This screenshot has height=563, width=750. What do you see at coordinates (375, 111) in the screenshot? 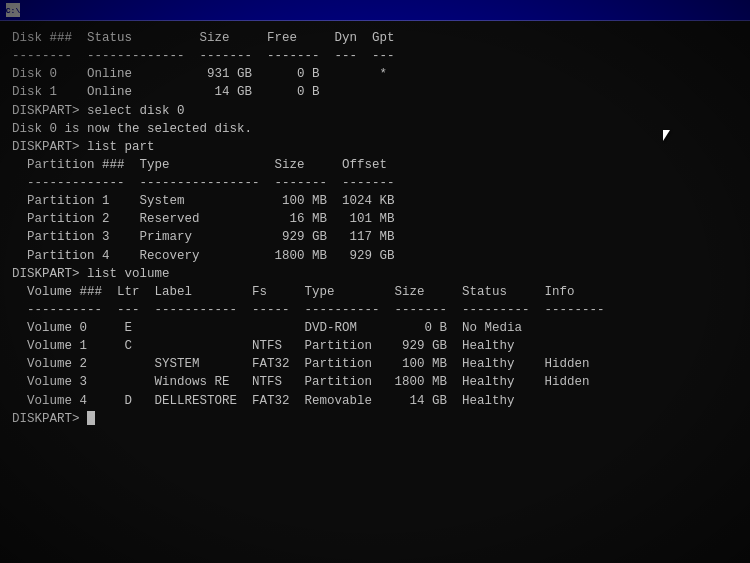
I see `console-line: DISKPART> select disk 0` at bounding box center [375, 111].